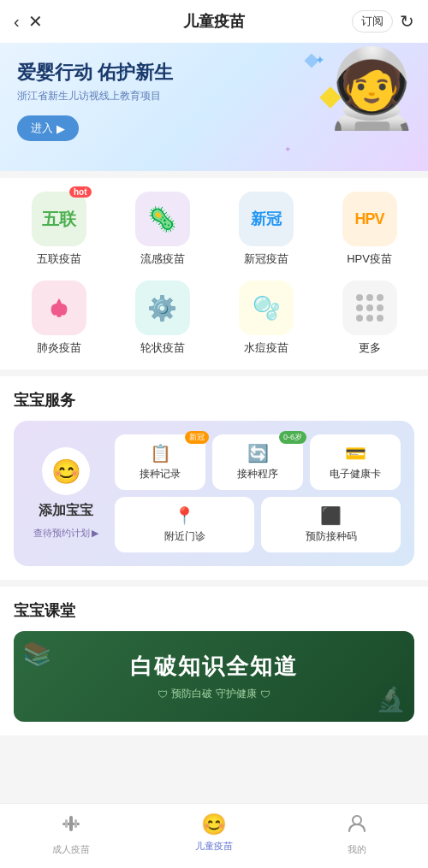  Describe the element at coordinates (258, 493) in the screenshot. I see `service-grid-container: 新冠 📋 接种记录 0-6岁 🔄 接种程序 💳 电子健康卡` at that location.